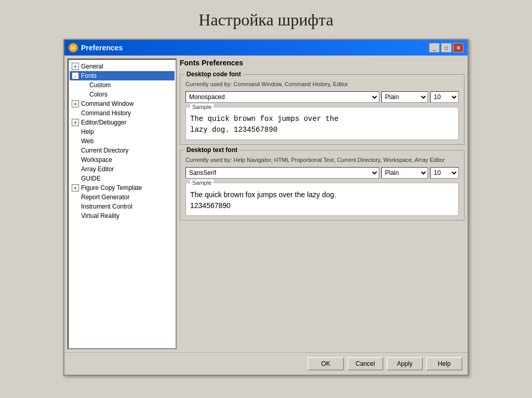 This screenshot has width=532, height=398. I want to click on text-font-controls: SansSerif Arial Verdana Plain Bold Itali…, so click(322, 173).